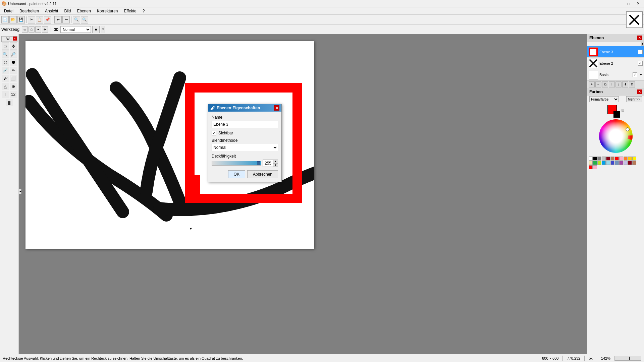  I want to click on tool-text: T, so click(5, 95).